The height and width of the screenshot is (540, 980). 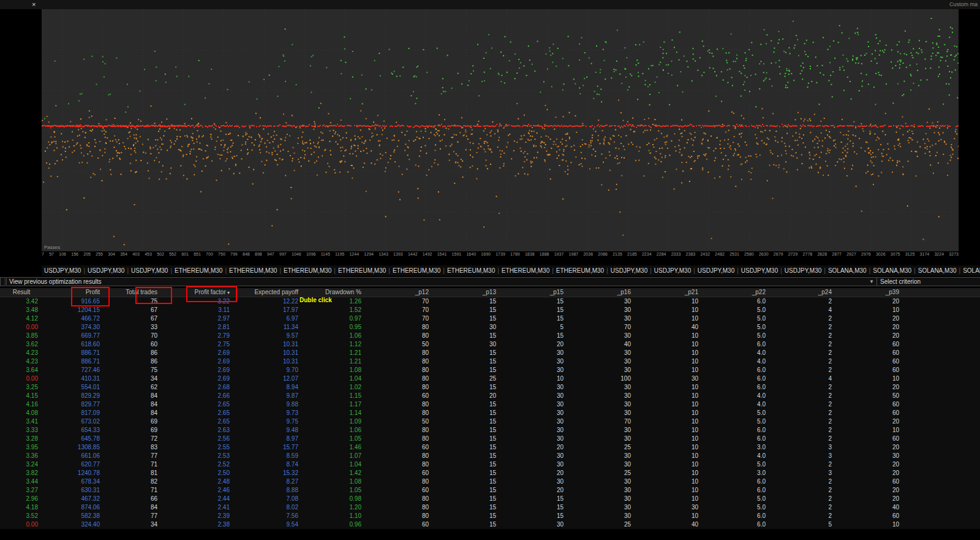 What do you see at coordinates (490, 327) in the screenshot?
I see `table-row: 0.00374.30332.8111.340.958030570405.0220` at bounding box center [490, 327].